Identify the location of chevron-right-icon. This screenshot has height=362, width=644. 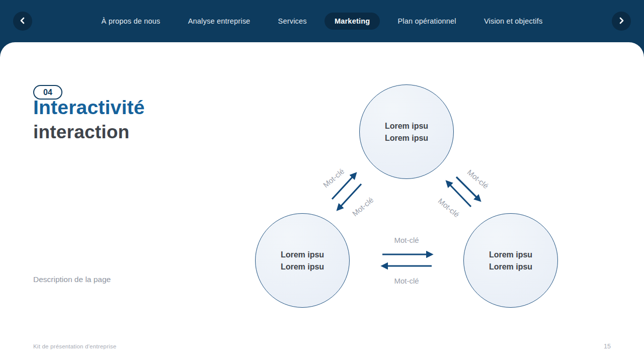
(621, 21).